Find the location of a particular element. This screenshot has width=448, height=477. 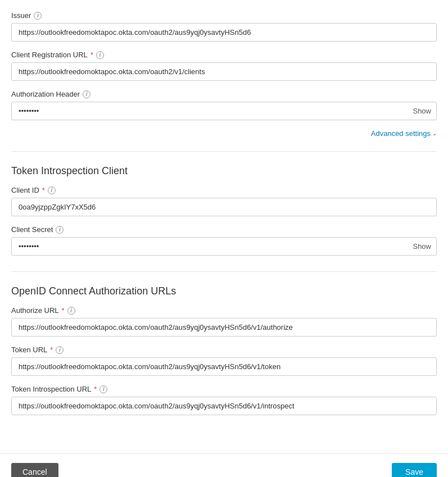

authorization-header-show-button: Show is located at coordinates (422, 111).